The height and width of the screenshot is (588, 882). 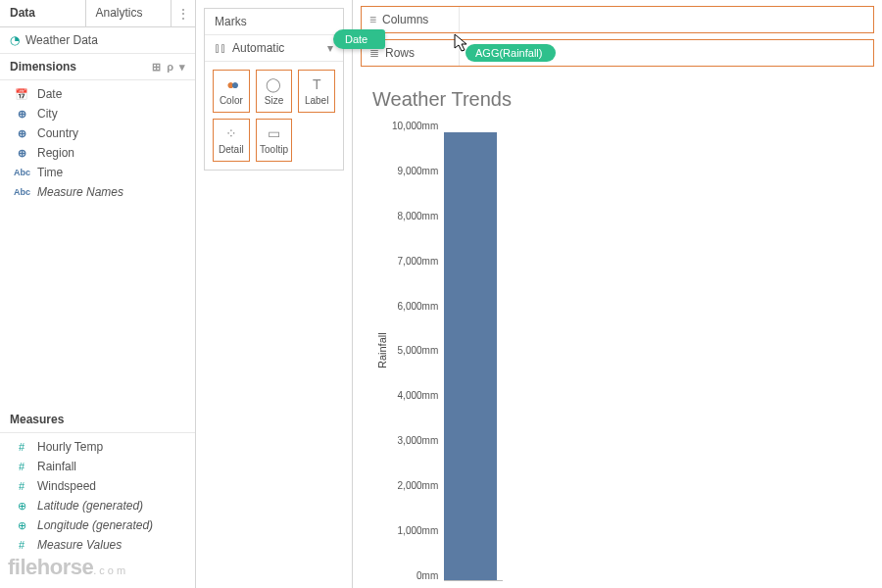 What do you see at coordinates (98, 496) in the screenshot?
I see `measures-list: #Hourly Temp #Rainfall #Windspeed ⊕Latit…` at bounding box center [98, 496].